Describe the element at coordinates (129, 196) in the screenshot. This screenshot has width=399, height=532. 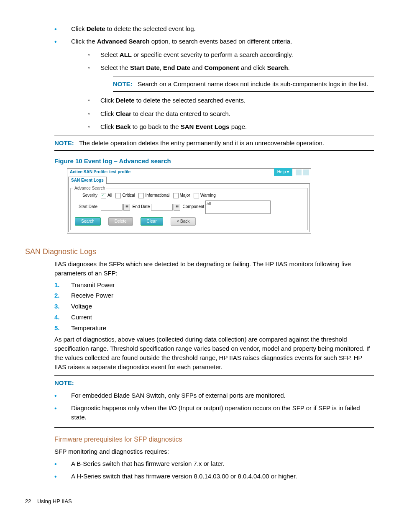
I see `checkbox-label: Critical` at that location.